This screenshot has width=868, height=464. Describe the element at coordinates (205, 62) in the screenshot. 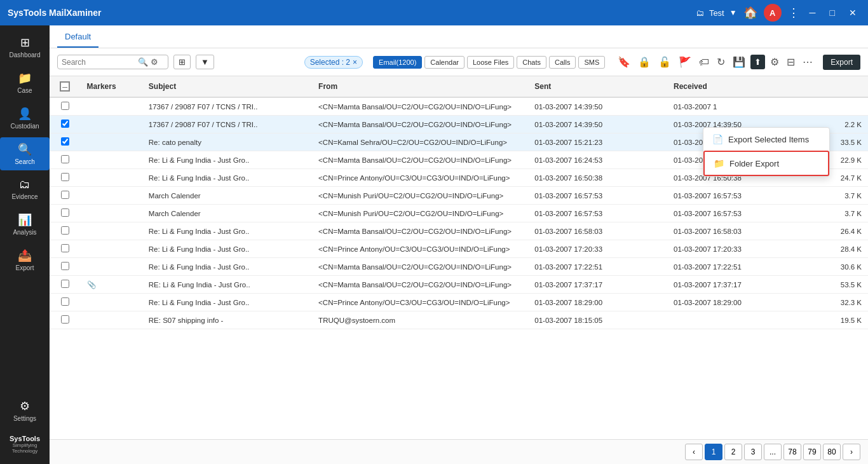

I see `filter-button: ▼` at that location.